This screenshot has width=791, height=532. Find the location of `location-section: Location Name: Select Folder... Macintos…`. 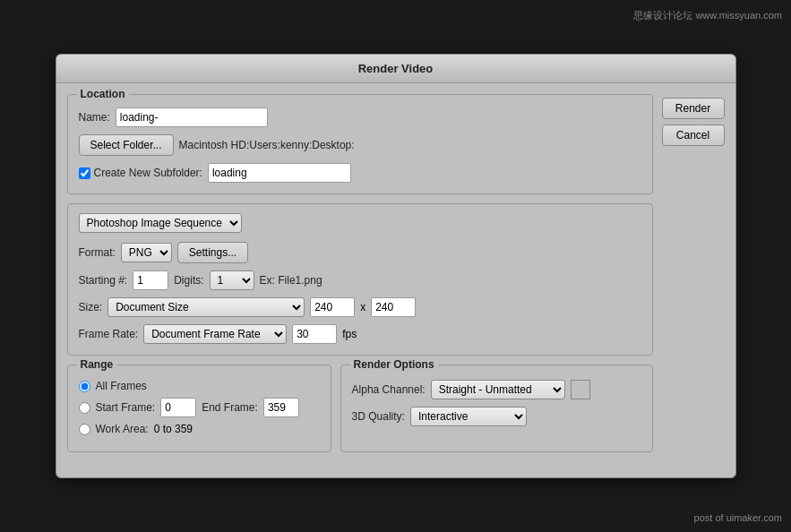

location-section: Location Name: Select Folder... Macintos… is located at coordinates (360, 144).